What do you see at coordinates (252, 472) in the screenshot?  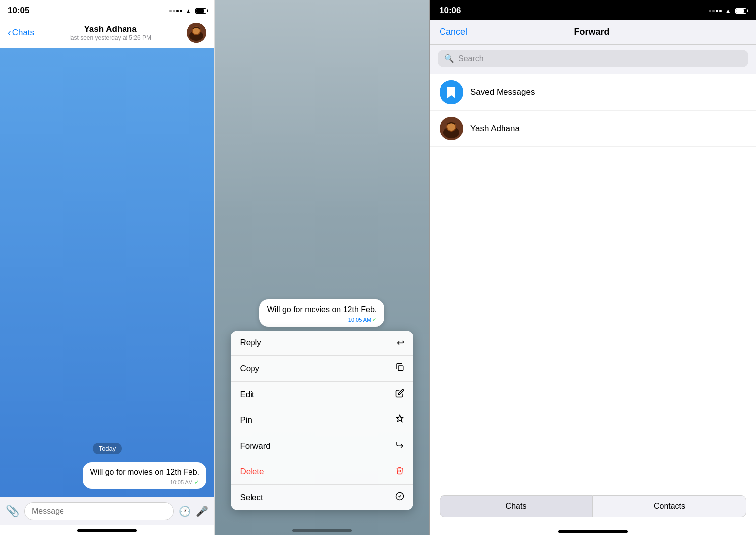 I see `context-delete-label: Delete` at bounding box center [252, 472].